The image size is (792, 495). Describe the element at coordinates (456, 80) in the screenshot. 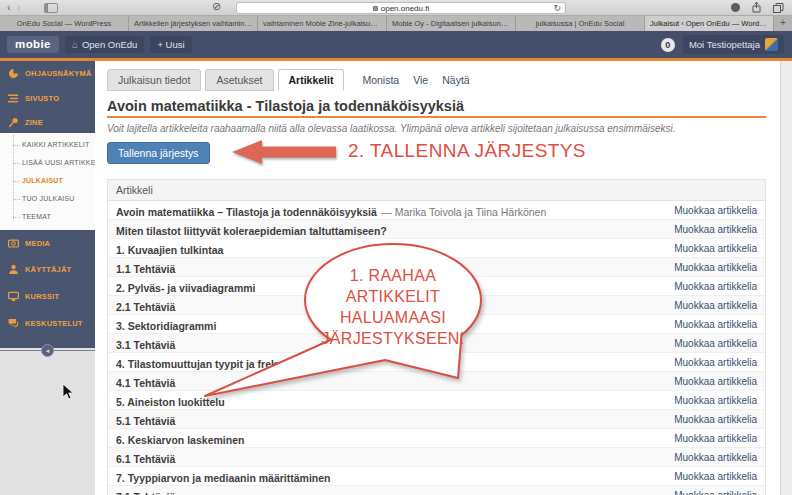

I see `link-nayta: Näytä` at that location.